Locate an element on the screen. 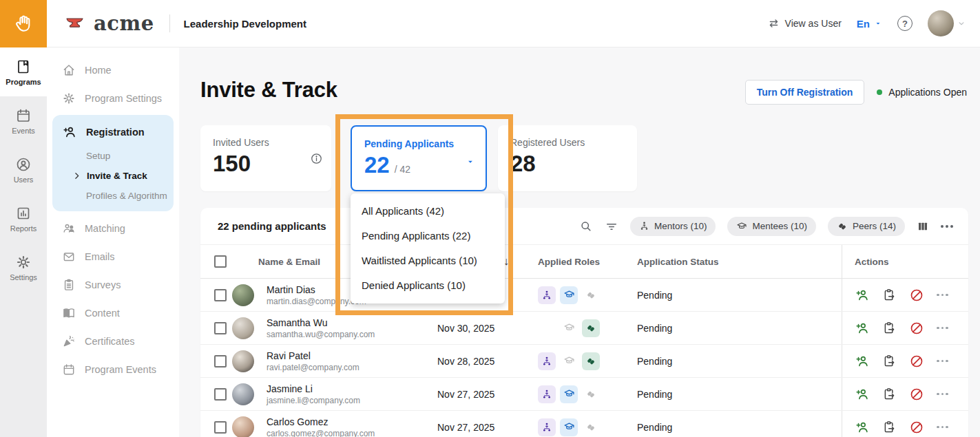 The height and width of the screenshot is (437, 980). mentor-hierarchy-icon is located at coordinates (645, 226).